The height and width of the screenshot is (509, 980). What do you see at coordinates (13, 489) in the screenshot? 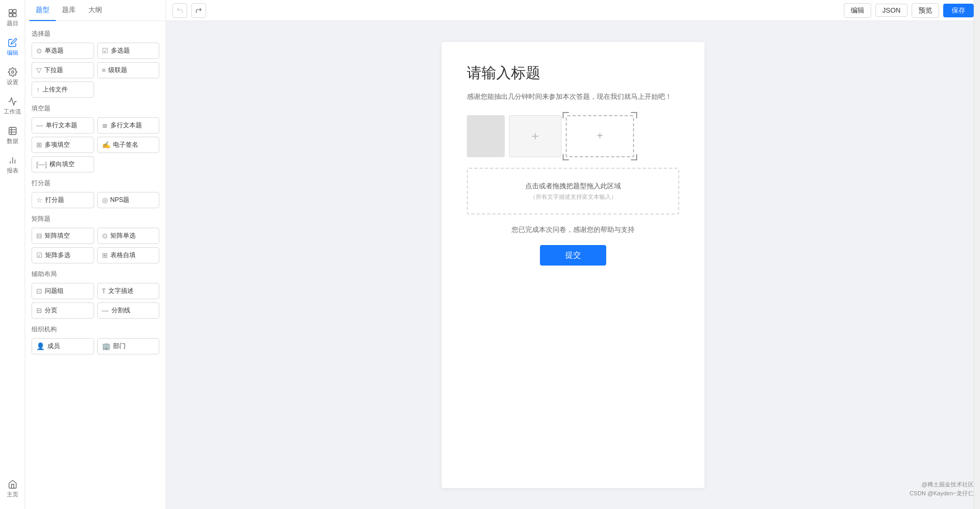
I see `nav-home: 主页` at bounding box center [13, 489].